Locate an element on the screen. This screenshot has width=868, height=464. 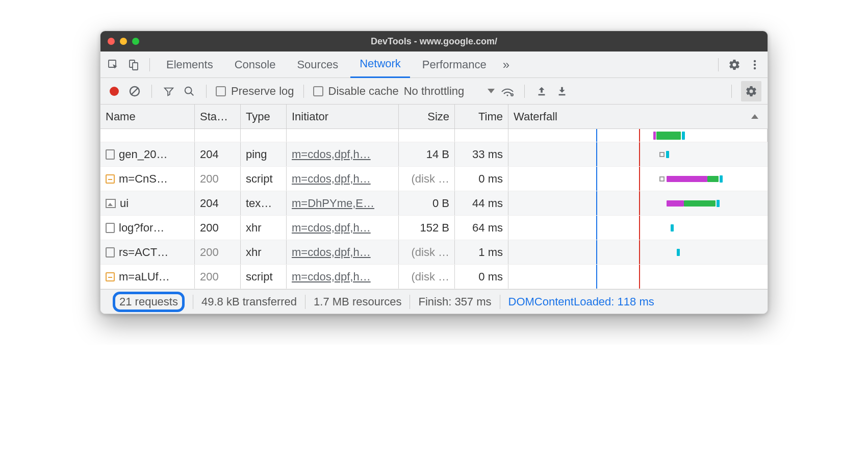
image-file-icon is located at coordinates (111, 203).